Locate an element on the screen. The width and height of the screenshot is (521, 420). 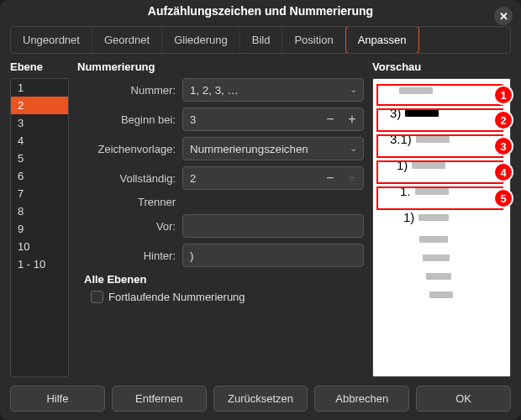
remove-button: Entfernen is located at coordinates (160, 398).